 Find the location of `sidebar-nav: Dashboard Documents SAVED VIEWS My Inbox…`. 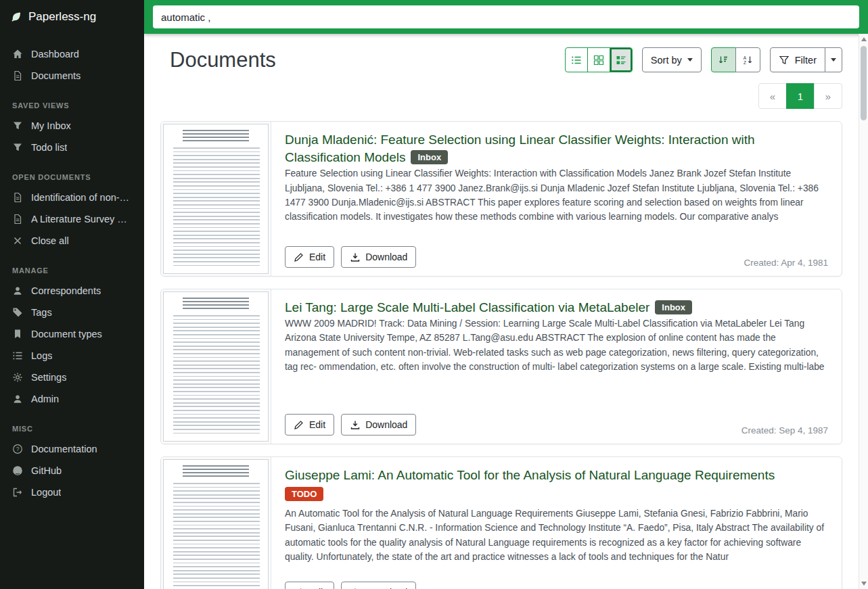

sidebar-nav: Dashboard Documents SAVED VIEWS My Inbox… is located at coordinates (72, 268).